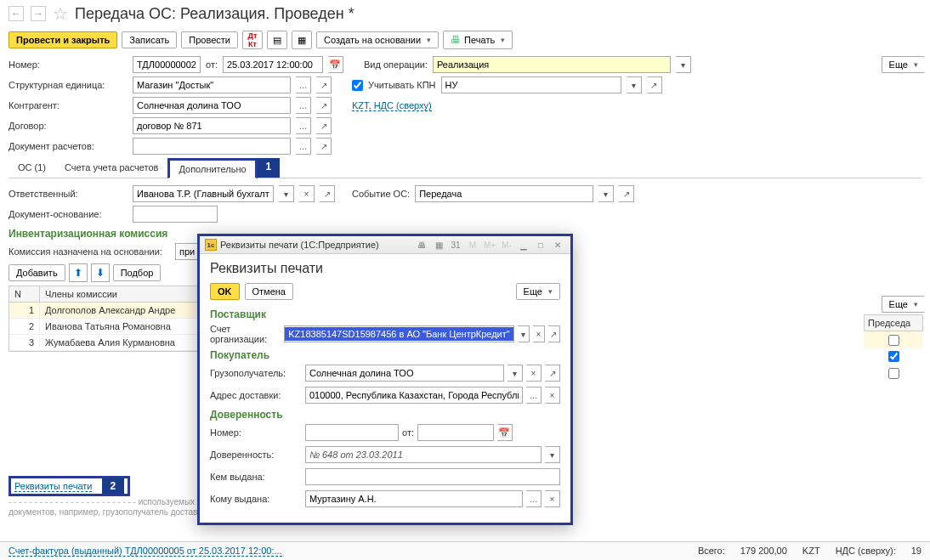 This screenshot has height=560, width=930. Describe the element at coordinates (553, 455) in the screenshot. I see `proxy-dropdown: ▾` at that location.